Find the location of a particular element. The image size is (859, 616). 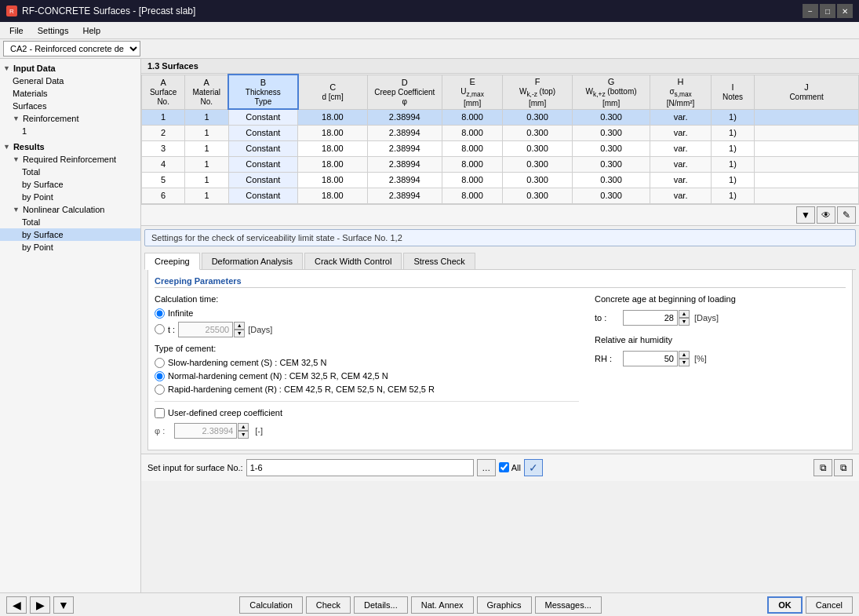

radio-infinite-label: Infinite is located at coordinates (180, 313).